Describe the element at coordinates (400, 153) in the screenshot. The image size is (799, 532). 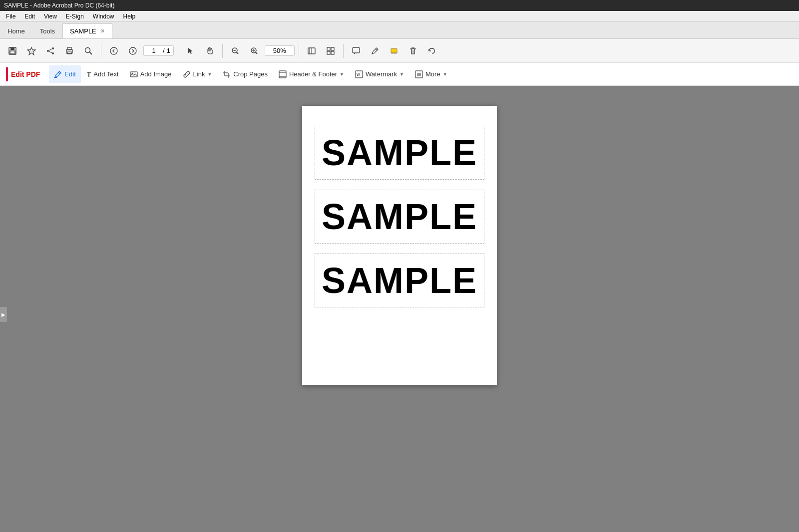
I see `text-block-1: SAMPLE` at that location.